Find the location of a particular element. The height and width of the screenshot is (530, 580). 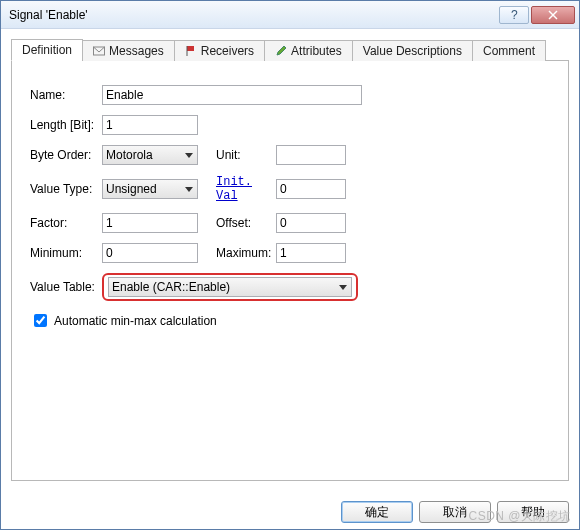

minimum-label: Minimum: is located at coordinates (66, 253).